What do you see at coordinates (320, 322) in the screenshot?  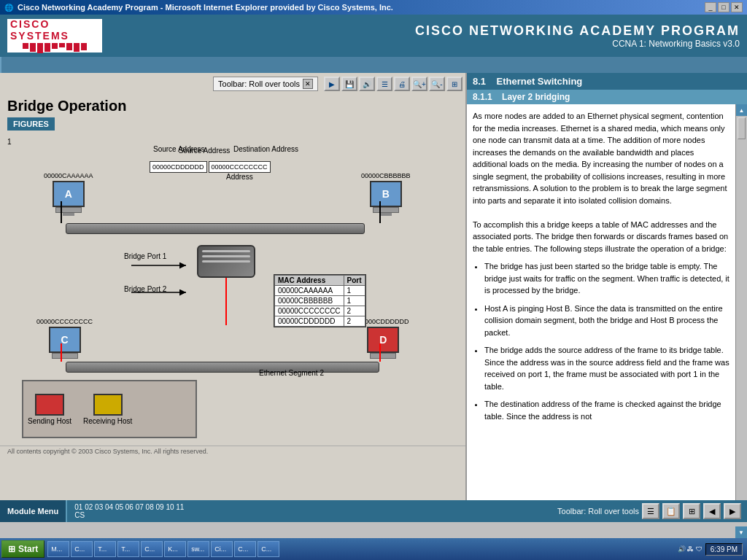 I see `mac-row-4: 00000CDDDDDD 2` at bounding box center [320, 322].